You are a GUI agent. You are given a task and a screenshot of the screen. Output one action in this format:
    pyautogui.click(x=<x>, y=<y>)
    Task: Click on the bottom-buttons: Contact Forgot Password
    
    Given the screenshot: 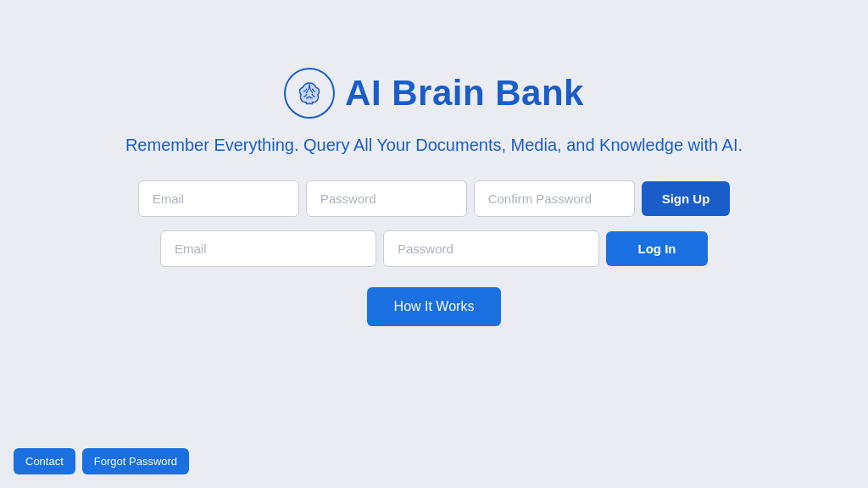 What is the action you would take?
    pyautogui.click(x=102, y=461)
    